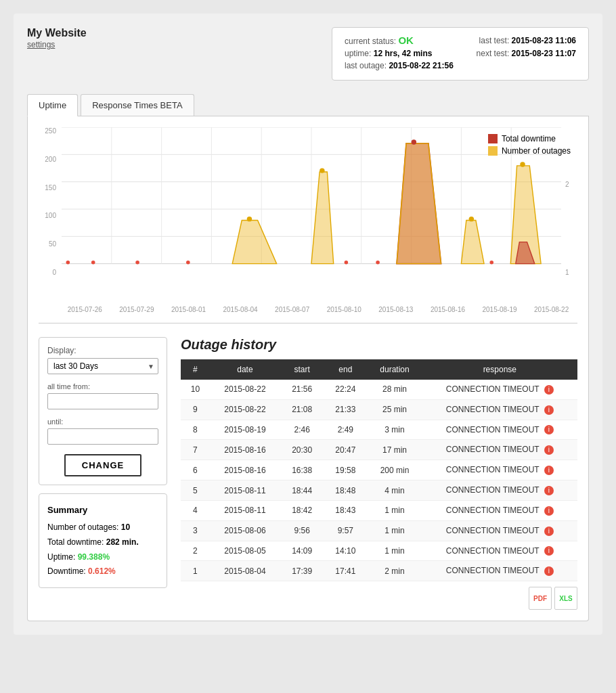 This screenshot has width=616, height=693. Describe the element at coordinates (394, 450) in the screenshot. I see `cell-duration: 17 min` at that location.